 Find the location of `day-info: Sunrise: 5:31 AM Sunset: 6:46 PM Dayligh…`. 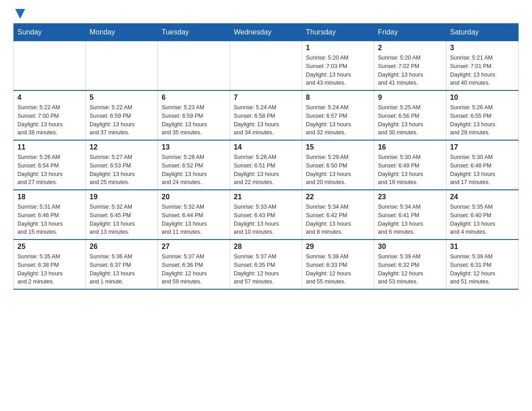

day-info: Sunrise: 5:31 AM Sunset: 6:46 PM Dayligh… is located at coordinates (50, 219).